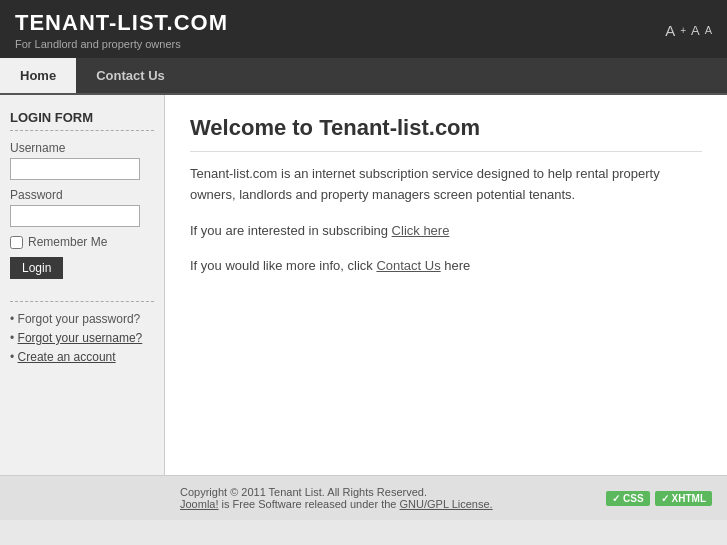 Image resolution: width=727 pixels, height=545 pixels. What do you see at coordinates (122, 23) in the screenshot?
I see `site-title: TENANT-LIST.COM` at bounding box center [122, 23].